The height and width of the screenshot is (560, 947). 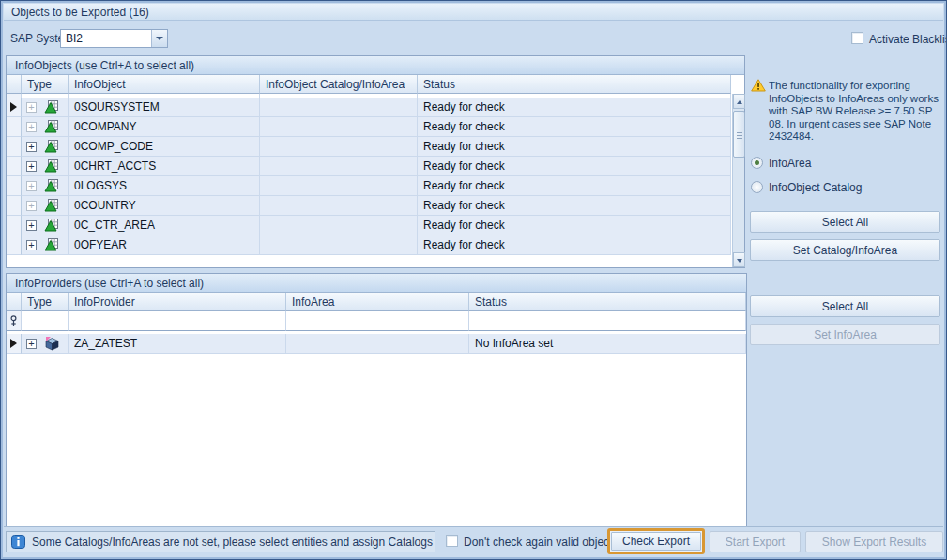 What do you see at coordinates (756, 188) in the screenshot?
I see `radio-infoobject-catalog` at bounding box center [756, 188].